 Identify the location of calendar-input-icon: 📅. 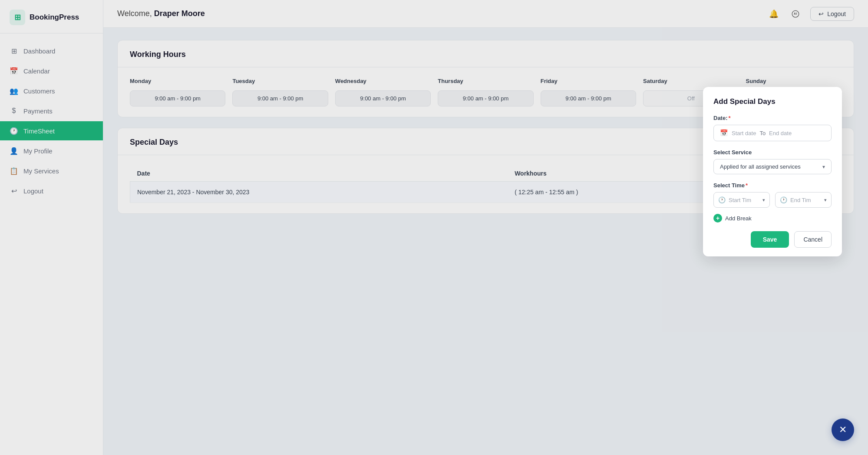
(724, 133).